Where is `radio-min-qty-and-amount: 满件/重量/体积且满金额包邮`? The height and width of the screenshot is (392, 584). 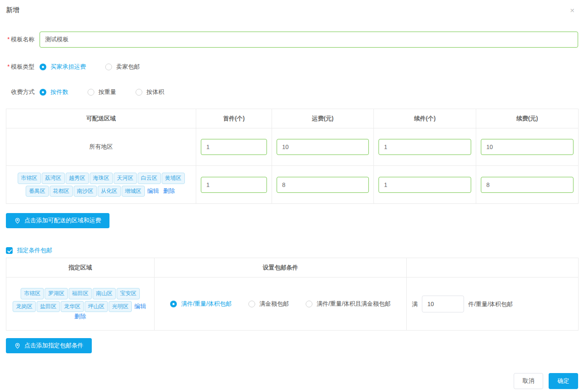 radio-min-qty-and-amount: 满件/重量/体积且满金额包邮 is located at coordinates (348, 304).